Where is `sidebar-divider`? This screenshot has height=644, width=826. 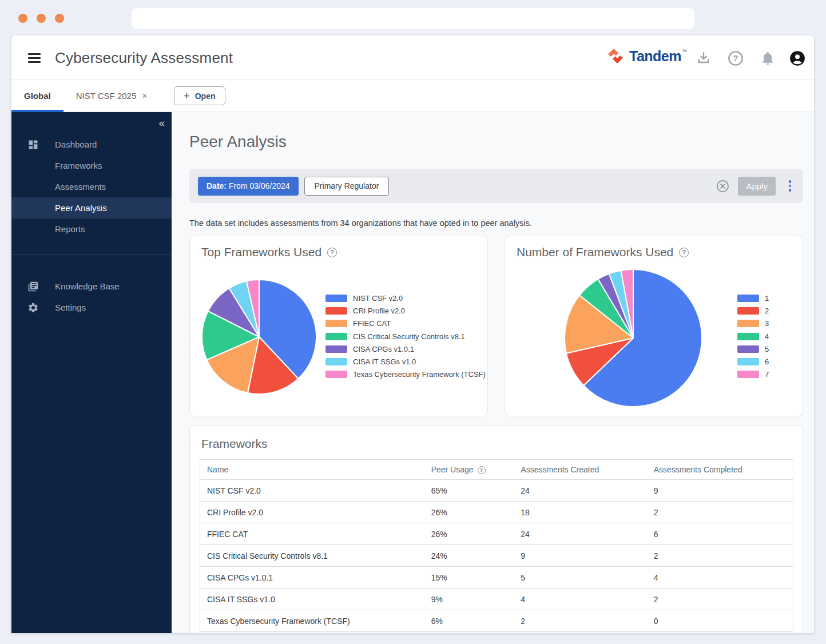 sidebar-divider is located at coordinates (92, 255).